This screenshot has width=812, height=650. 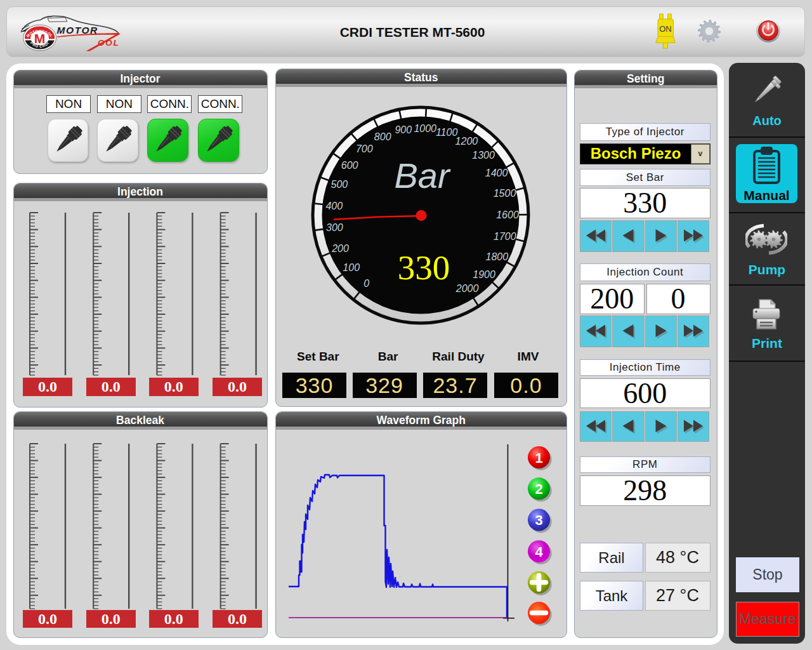 I want to click on svg-text: Bar, so click(x=422, y=175).